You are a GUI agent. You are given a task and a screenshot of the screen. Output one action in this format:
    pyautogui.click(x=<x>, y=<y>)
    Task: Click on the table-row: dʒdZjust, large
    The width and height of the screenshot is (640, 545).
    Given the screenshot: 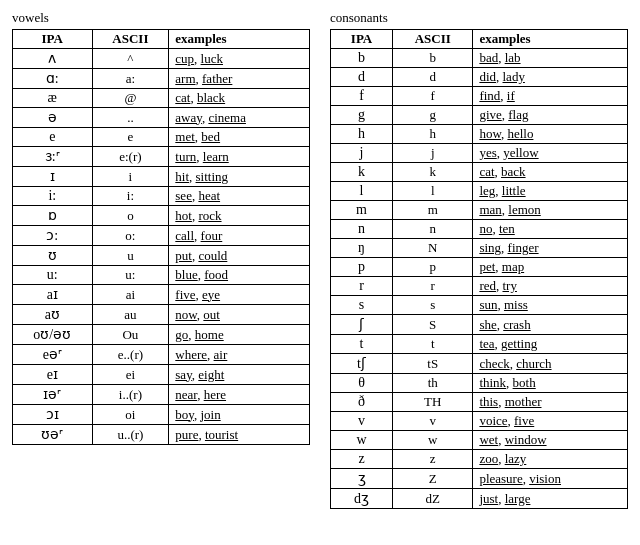 What is the action you would take?
    pyautogui.click(x=480, y=499)
    